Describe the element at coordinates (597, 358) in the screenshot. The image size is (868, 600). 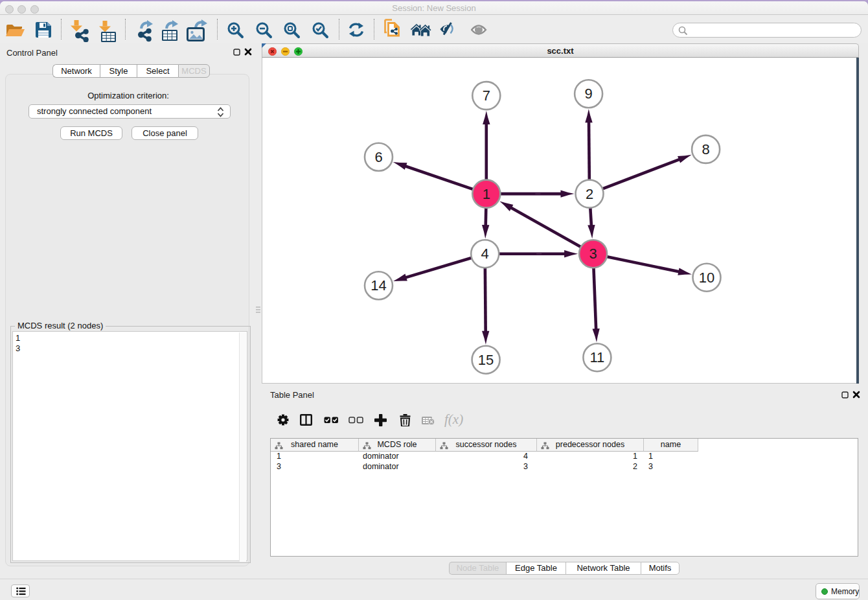
I see `svg-text: 11` at that location.